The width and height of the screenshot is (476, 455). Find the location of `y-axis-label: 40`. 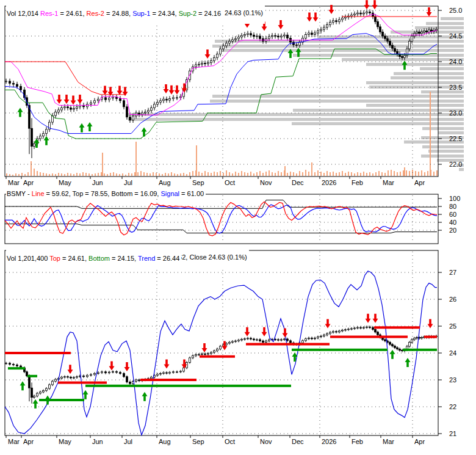

y-axis-label: 40 is located at coordinates (453, 222).